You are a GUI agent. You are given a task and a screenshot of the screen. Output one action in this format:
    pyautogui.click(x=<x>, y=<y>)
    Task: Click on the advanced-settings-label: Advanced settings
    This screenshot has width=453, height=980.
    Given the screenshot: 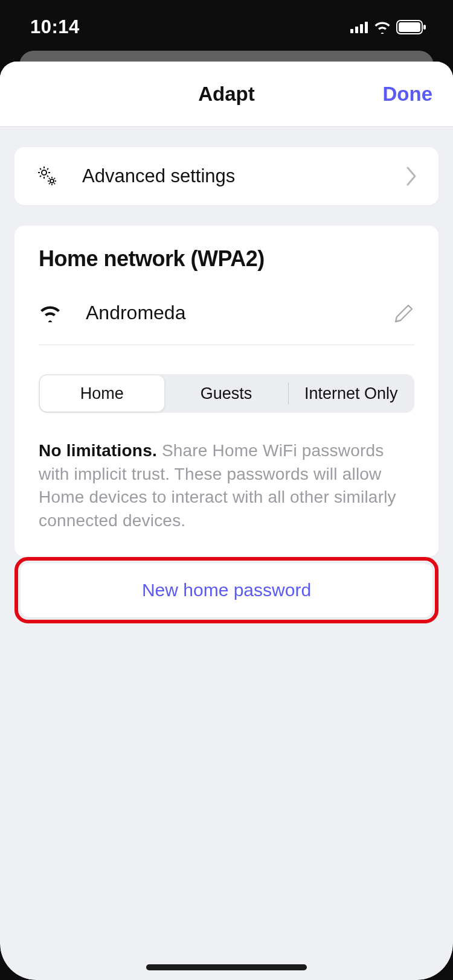 What is the action you would take?
    pyautogui.click(x=233, y=176)
    